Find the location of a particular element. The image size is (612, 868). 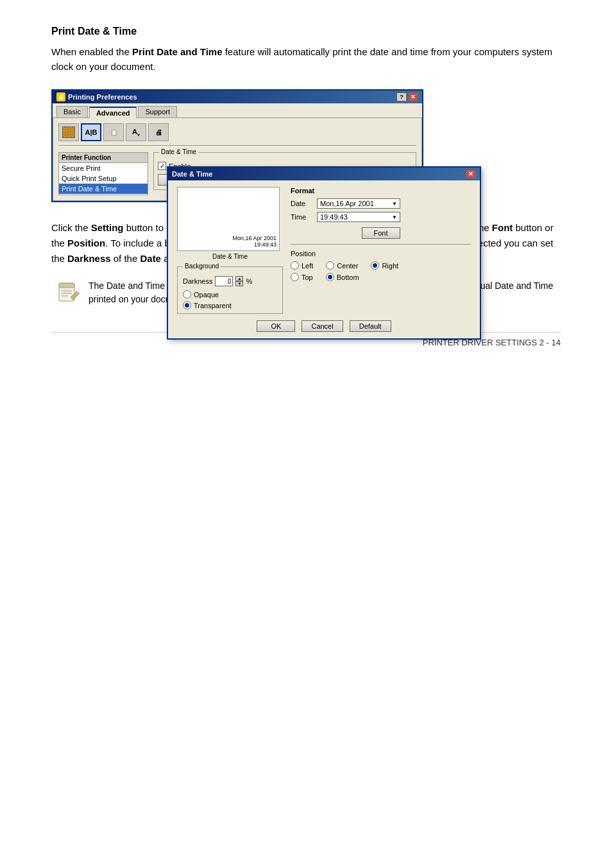

body-bold-setting: Setting is located at coordinates (108, 227).